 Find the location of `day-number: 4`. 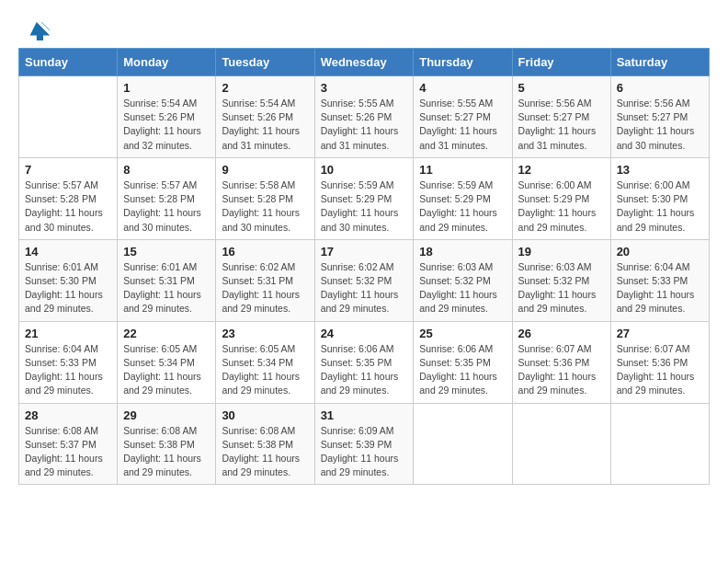

day-number: 4 is located at coordinates (462, 88).